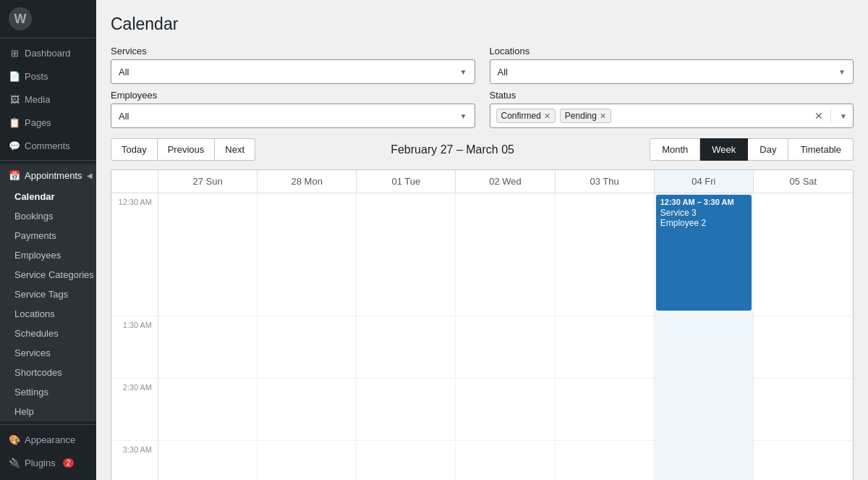  What do you see at coordinates (135, 460) in the screenshot?
I see `time-330: 3:30 AM` at bounding box center [135, 460].